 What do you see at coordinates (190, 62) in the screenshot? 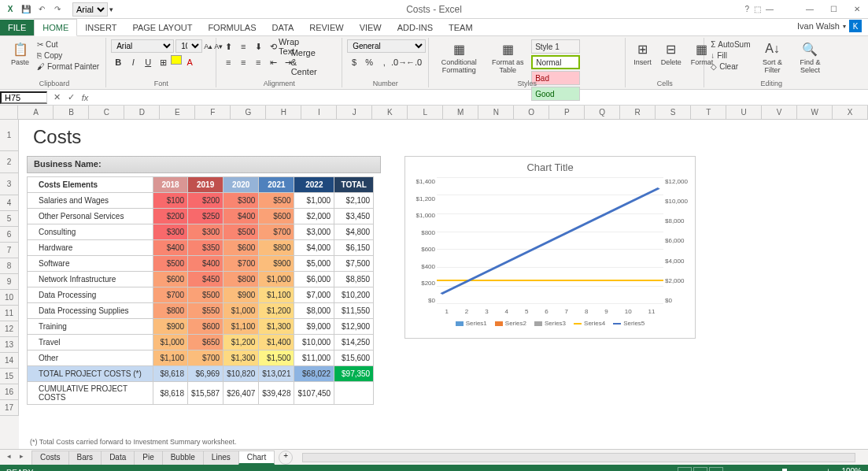
I see `font-color-button: A` at bounding box center [190, 62].